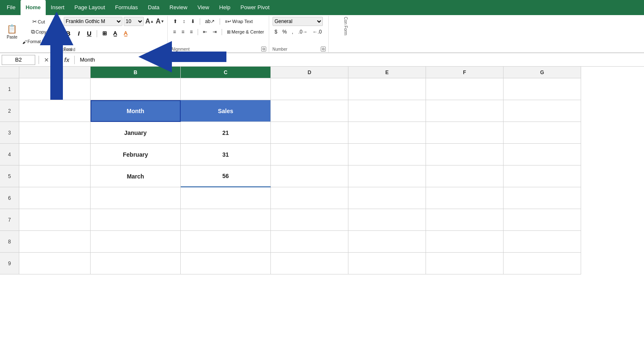  I want to click on cell-c2: Sales, so click(226, 111).